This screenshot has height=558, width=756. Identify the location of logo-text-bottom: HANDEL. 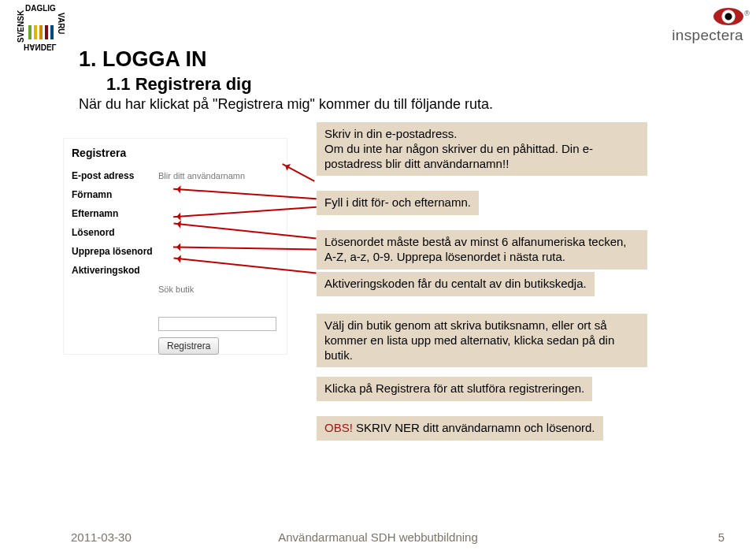
(40, 46).